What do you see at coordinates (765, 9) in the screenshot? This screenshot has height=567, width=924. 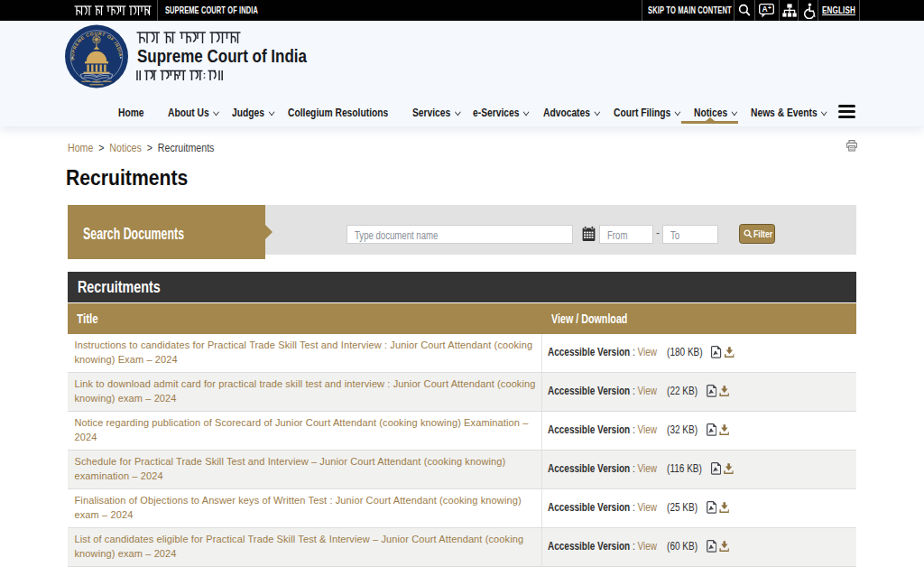 I see `svg-text: A` at bounding box center [765, 9].